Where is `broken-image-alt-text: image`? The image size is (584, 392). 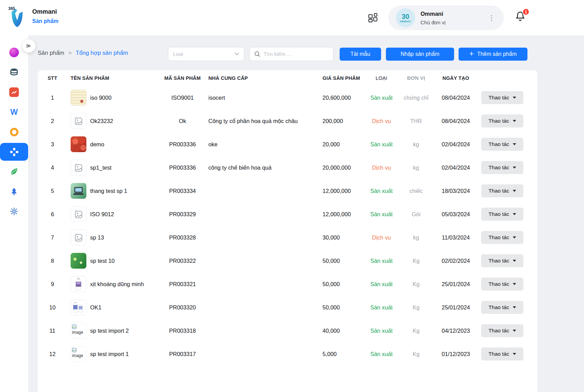 broken-image-alt-text: image is located at coordinates (77, 356).